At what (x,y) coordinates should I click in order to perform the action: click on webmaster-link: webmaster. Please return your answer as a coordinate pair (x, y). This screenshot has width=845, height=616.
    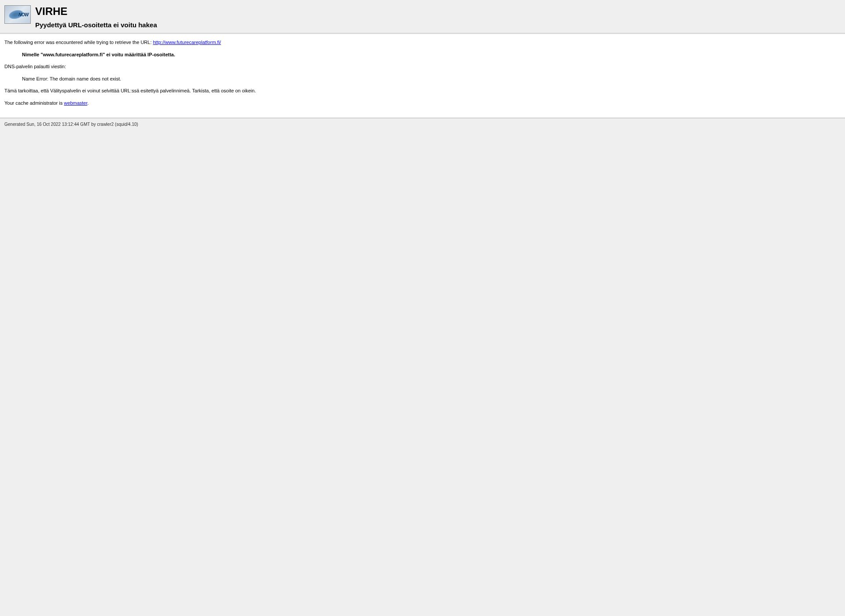
    Looking at the image, I should click on (76, 103).